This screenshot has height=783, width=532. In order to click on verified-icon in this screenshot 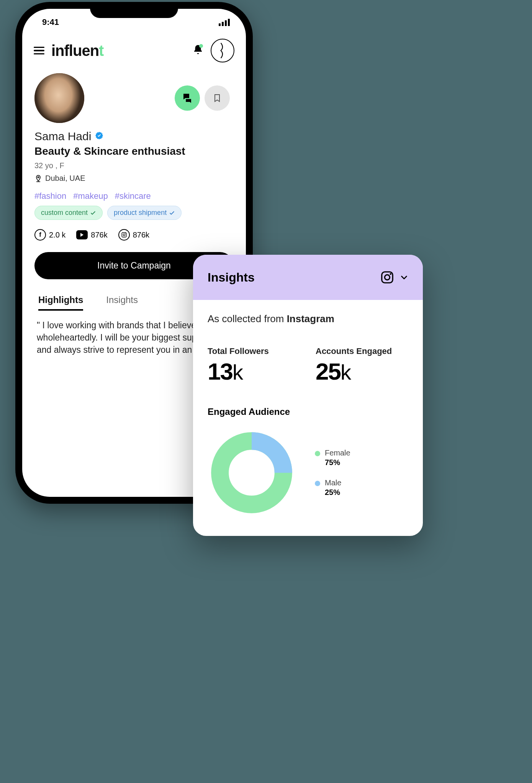, I will do `click(99, 136)`.